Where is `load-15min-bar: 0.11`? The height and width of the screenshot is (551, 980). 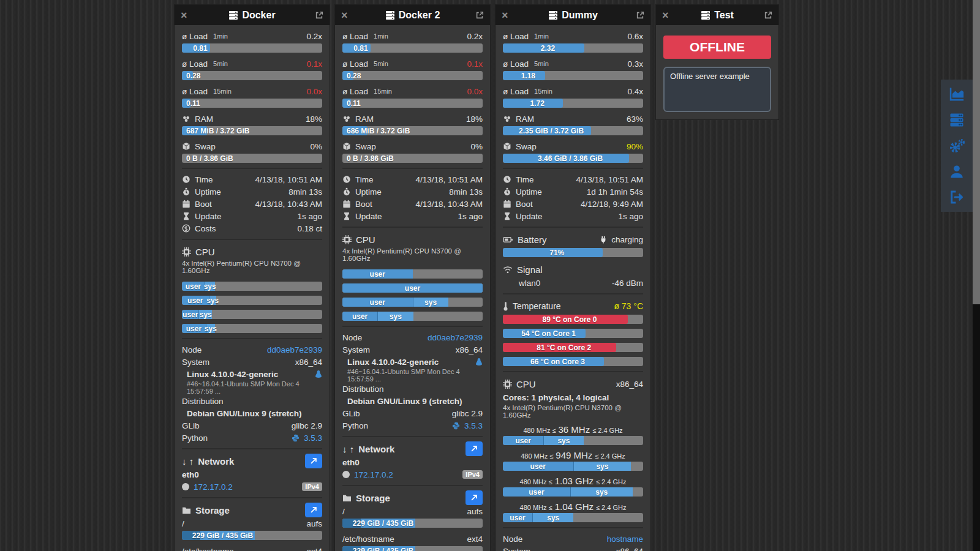 load-15min-bar: 0.11 is located at coordinates (252, 103).